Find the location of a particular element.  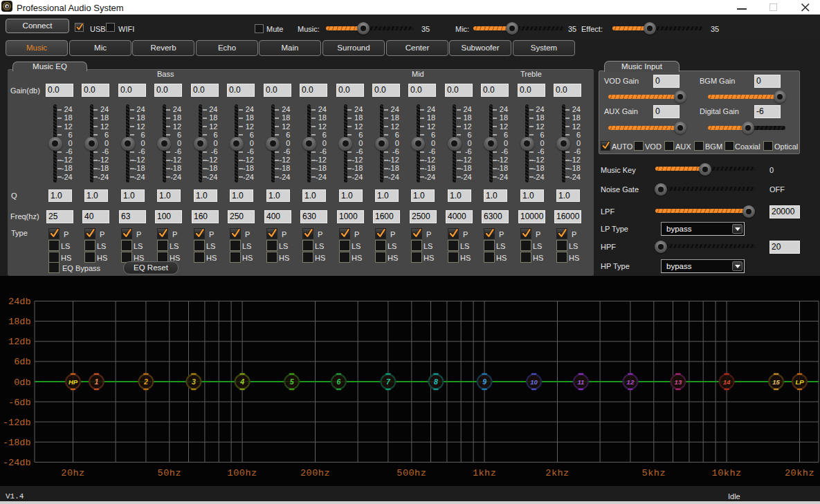

svg-text: 4 is located at coordinates (242, 382).